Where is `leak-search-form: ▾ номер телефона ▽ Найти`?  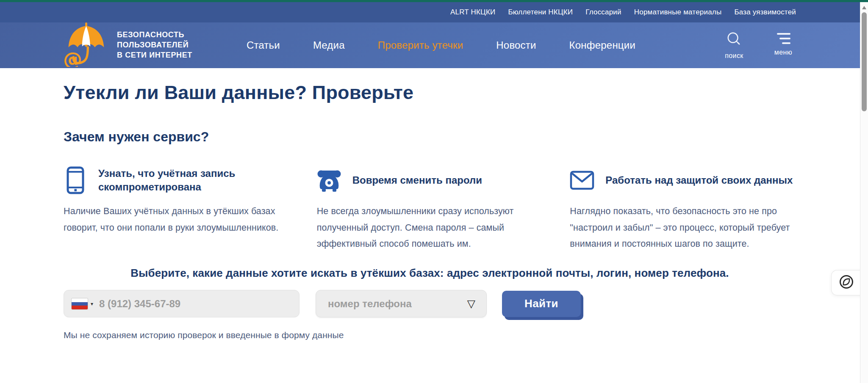
leak-search-form: ▾ номер телефона ▽ Найти is located at coordinates (430, 304).